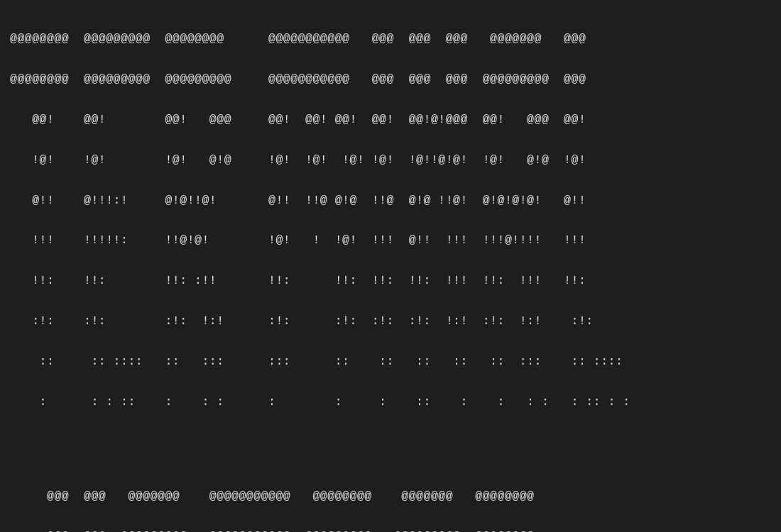 The width and height of the screenshot is (781, 532). I want to click on ascii-row-5: !!! !!!!!: !!@!@! !@! ! !@! !!! @!! !!! …, so click(395, 241).